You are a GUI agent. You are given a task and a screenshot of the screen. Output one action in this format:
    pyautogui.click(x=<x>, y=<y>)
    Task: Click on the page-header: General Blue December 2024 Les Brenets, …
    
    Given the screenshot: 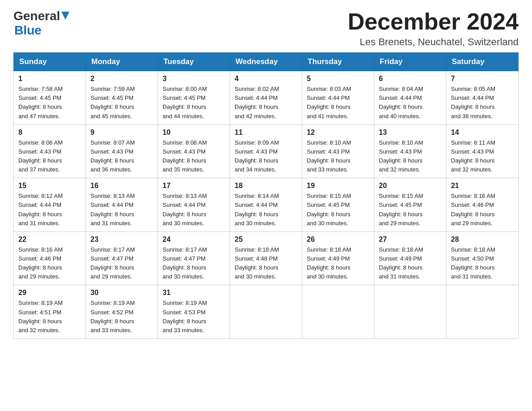 What is the action you would take?
    pyautogui.click(x=266, y=29)
    